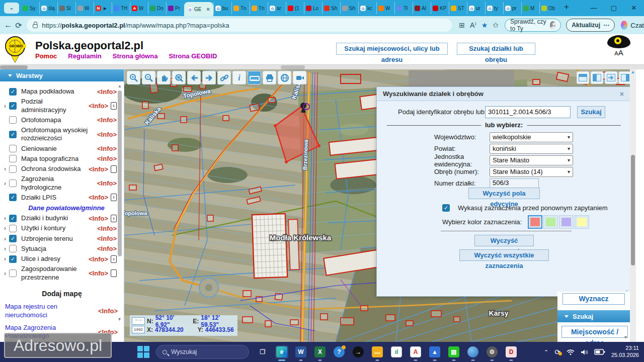 The height and width of the screenshot is (362, 644). Describe the element at coordinates (504, 255) in the screenshot. I see `clear-all-selections-button: Wyczyść wszystkie zaznaczenia` at that location.